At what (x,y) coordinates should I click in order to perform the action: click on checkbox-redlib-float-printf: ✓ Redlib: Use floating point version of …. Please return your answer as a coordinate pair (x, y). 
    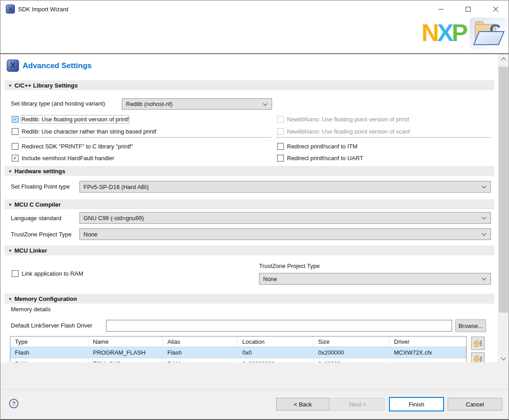
    Looking at the image, I should click on (70, 119).